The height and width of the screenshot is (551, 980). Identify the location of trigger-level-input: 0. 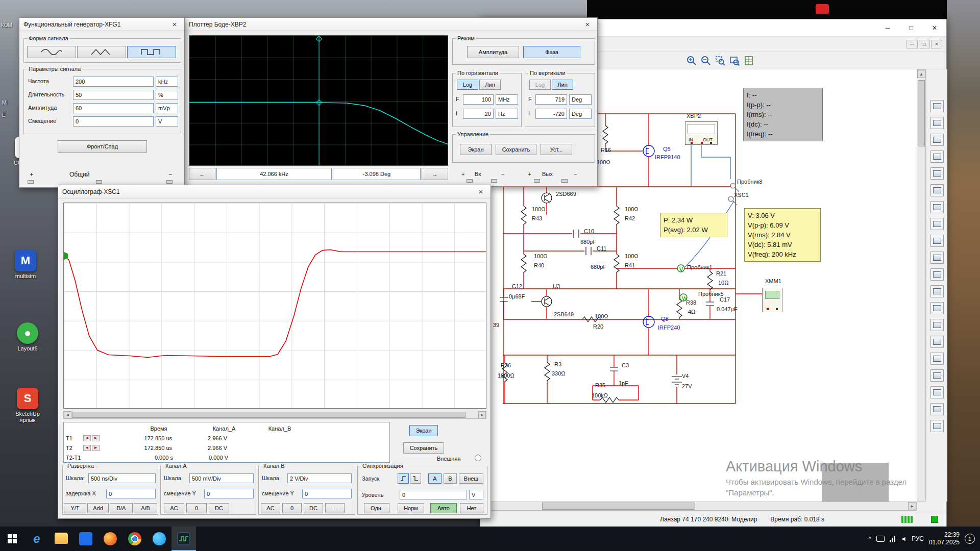
(433, 495).